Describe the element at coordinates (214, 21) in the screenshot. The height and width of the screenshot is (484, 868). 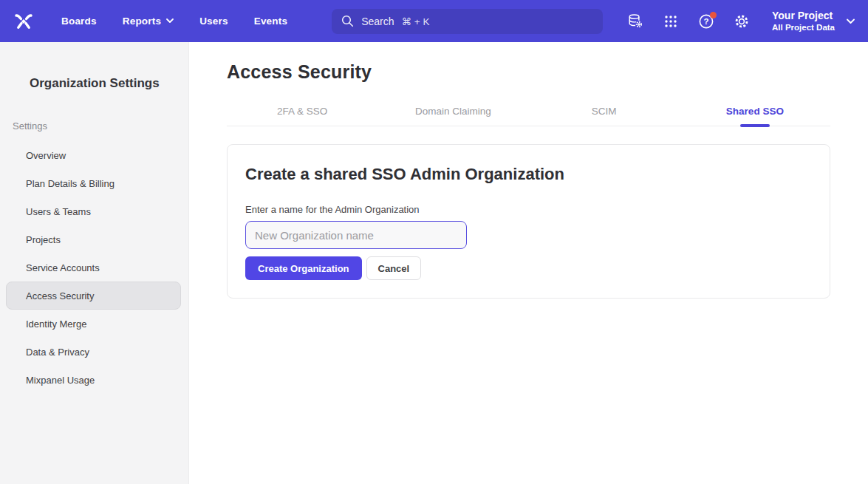
I see `nav-users: Users` at that location.